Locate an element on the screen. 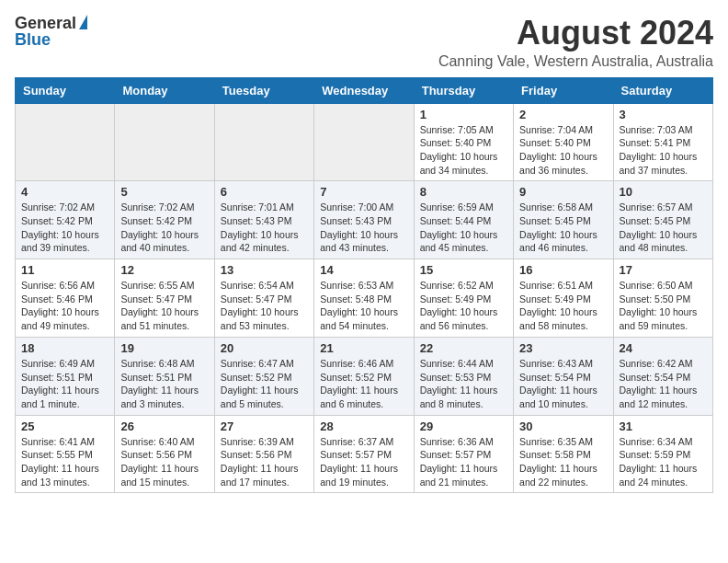  calendar-cell: 7Sunrise: 7:00 AMSunset: 5:43 PMDaylight… is located at coordinates (364, 221).